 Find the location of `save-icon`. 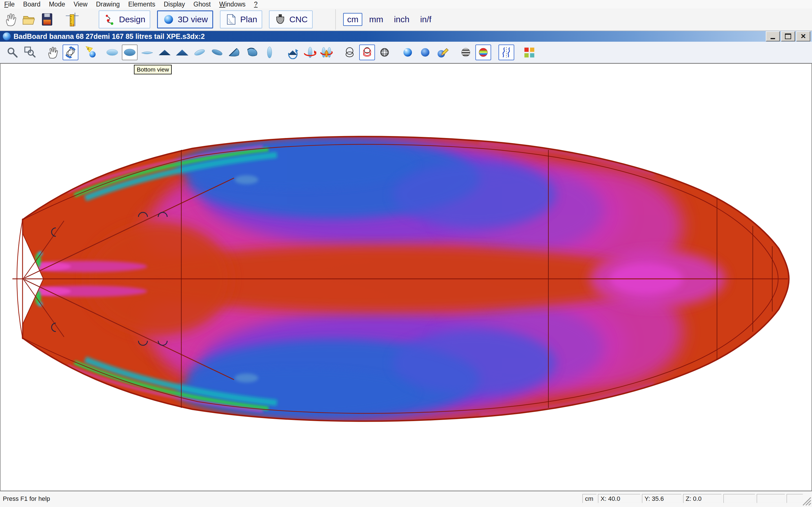

save-icon is located at coordinates (47, 19).